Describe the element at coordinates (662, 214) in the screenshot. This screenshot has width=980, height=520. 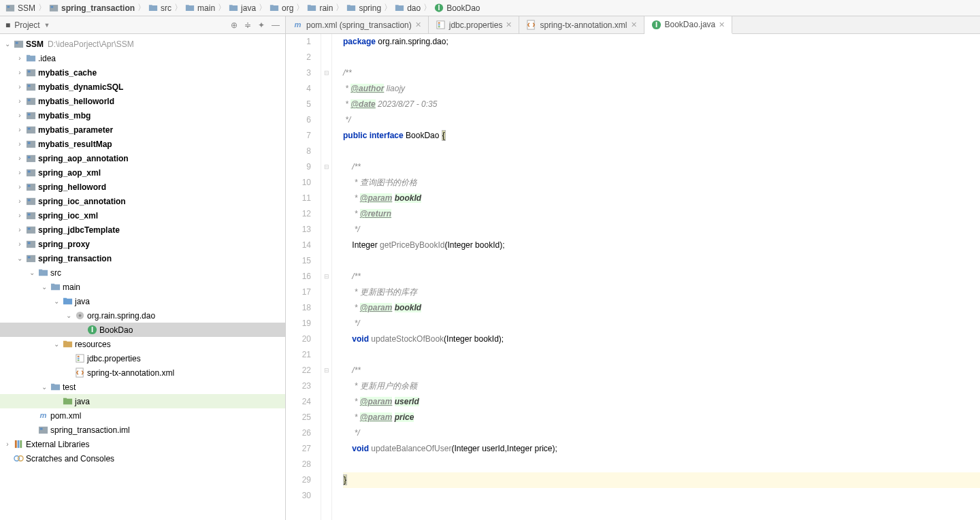
I see `code-line: * @return` at that location.